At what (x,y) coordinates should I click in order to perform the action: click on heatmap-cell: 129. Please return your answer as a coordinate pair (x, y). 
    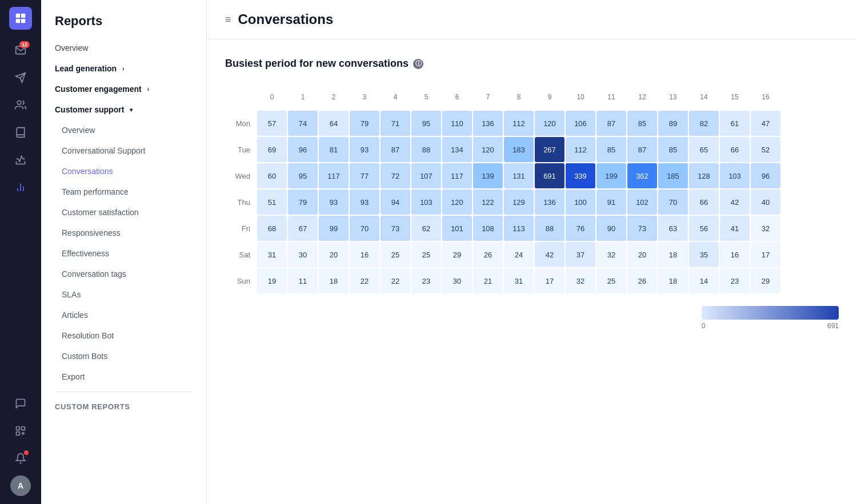
    Looking at the image, I should click on (519, 202).